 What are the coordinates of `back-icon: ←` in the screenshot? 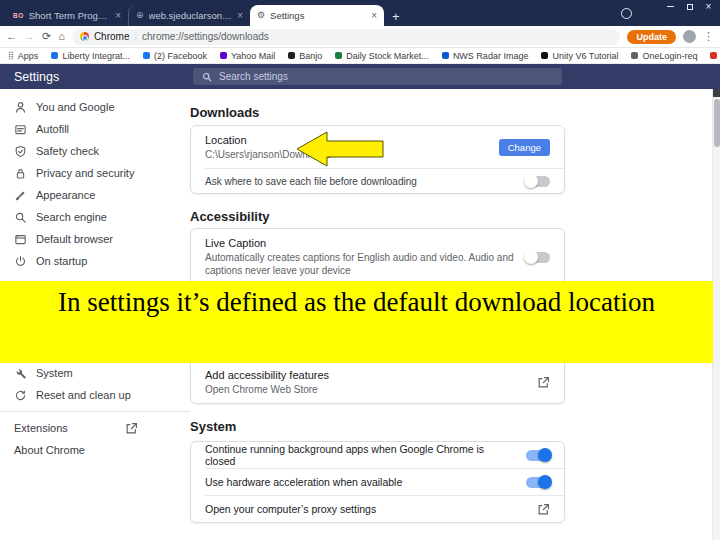 It's located at (12, 36).